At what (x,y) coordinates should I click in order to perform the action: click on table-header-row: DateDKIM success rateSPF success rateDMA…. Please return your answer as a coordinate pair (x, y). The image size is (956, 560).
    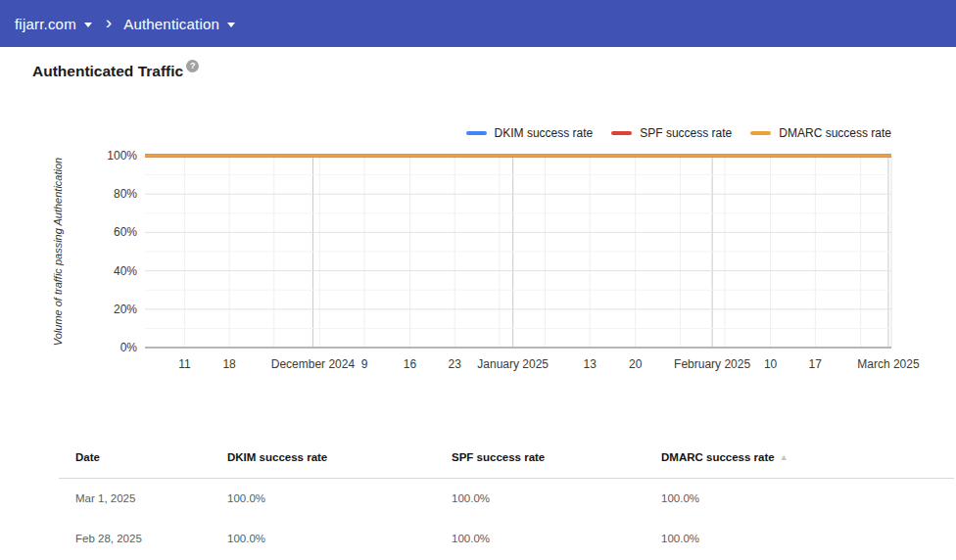
    Looking at the image, I should click on (506, 460).